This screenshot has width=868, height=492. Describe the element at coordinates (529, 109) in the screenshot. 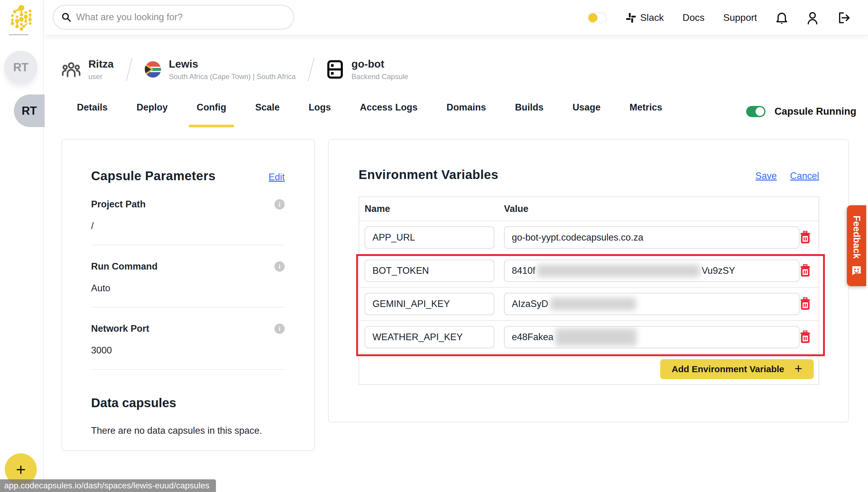

I see `tab-builds: Builds` at that location.